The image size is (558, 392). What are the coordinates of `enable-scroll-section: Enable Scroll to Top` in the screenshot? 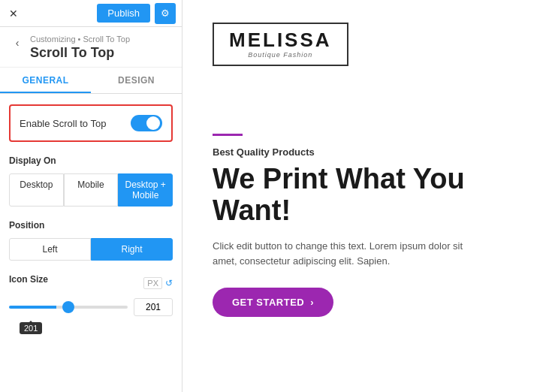 It's located at (91, 123).